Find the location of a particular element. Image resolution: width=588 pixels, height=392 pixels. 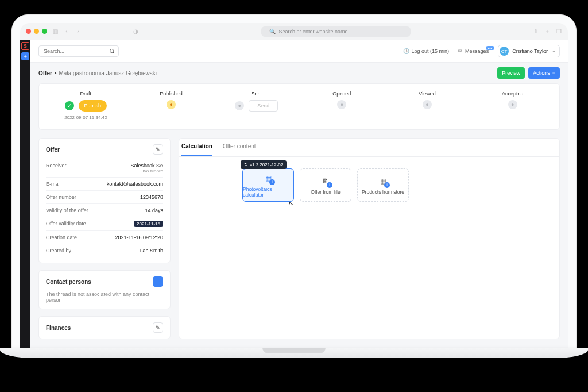

clock-icon: 🕒 is located at coordinates (407, 51).